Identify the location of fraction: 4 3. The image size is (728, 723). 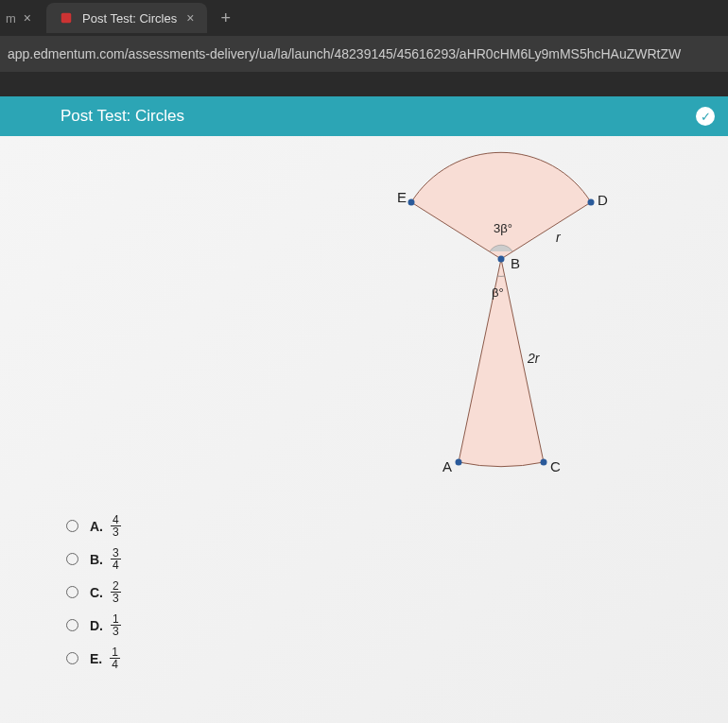
(115, 525).